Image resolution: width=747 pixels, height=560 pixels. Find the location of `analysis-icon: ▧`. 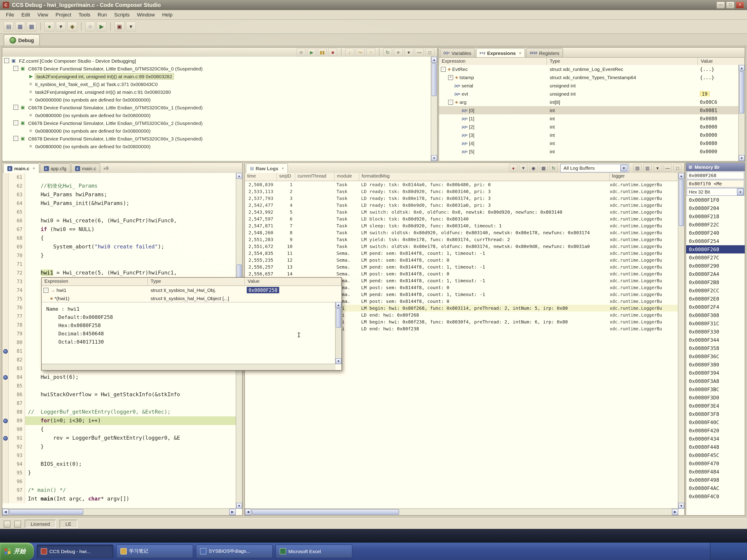

analysis-icon: ▧ is located at coordinates (638, 168).